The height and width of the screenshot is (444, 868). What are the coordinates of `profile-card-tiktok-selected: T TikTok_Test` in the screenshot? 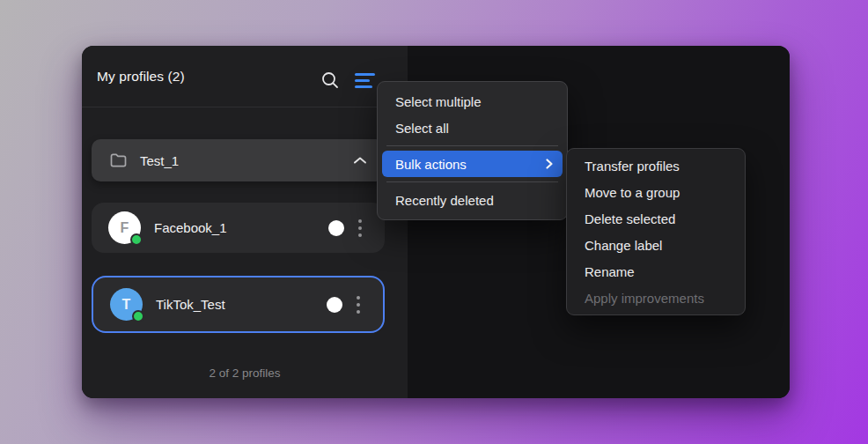 It's located at (238, 305).